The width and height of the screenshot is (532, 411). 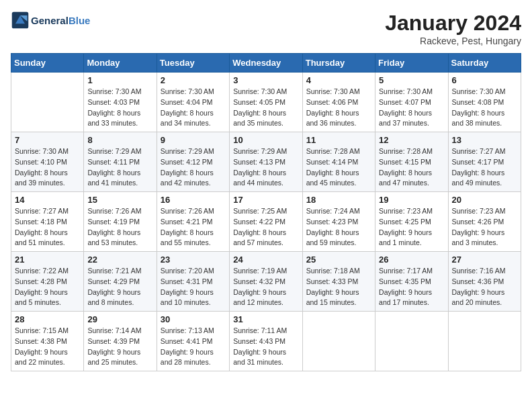 What do you see at coordinates (266, 63) in the screenshot?
I see `calendar-header-row: SundayMondayTuesdayWednesdayThursdayFrid…` at bounding box center [266, 63].